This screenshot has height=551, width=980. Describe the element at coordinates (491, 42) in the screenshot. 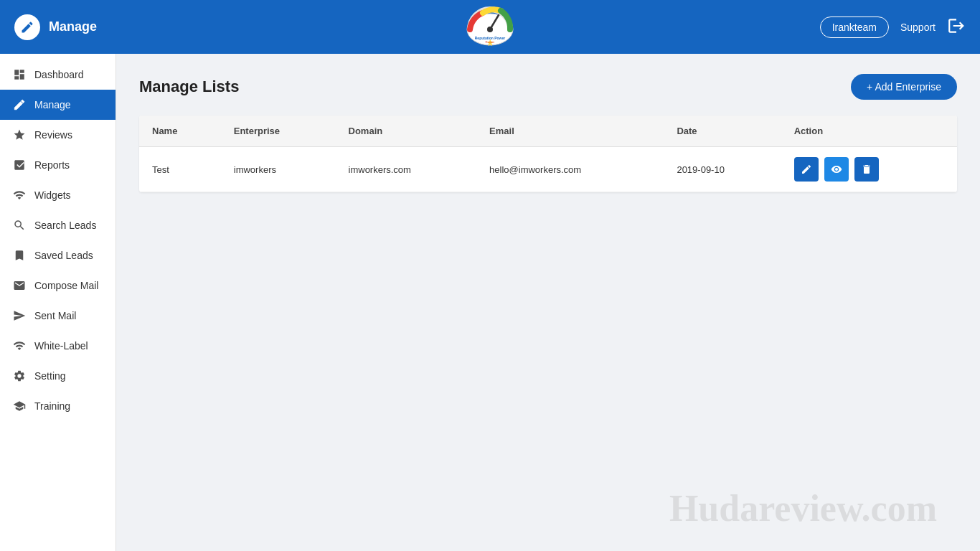

I see `svg-text: Ranker` at that location.